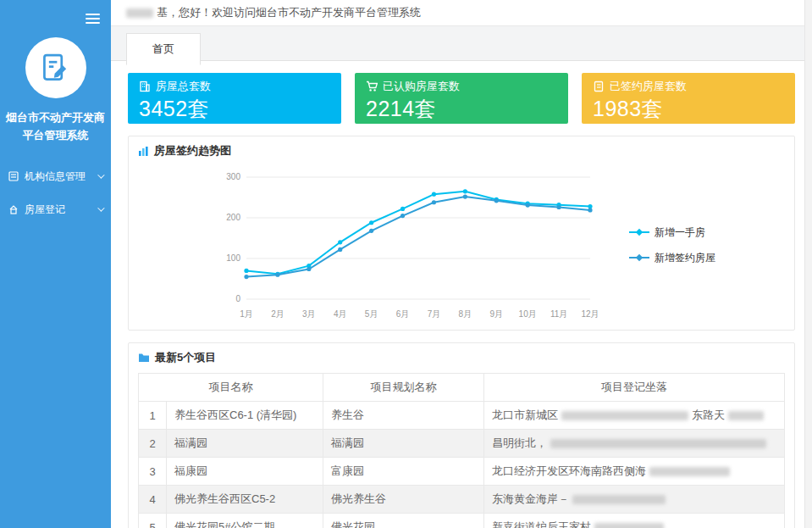 This screenshot has width=812, height=528. I want to click on svg-text: 5月, so click(372, 314).